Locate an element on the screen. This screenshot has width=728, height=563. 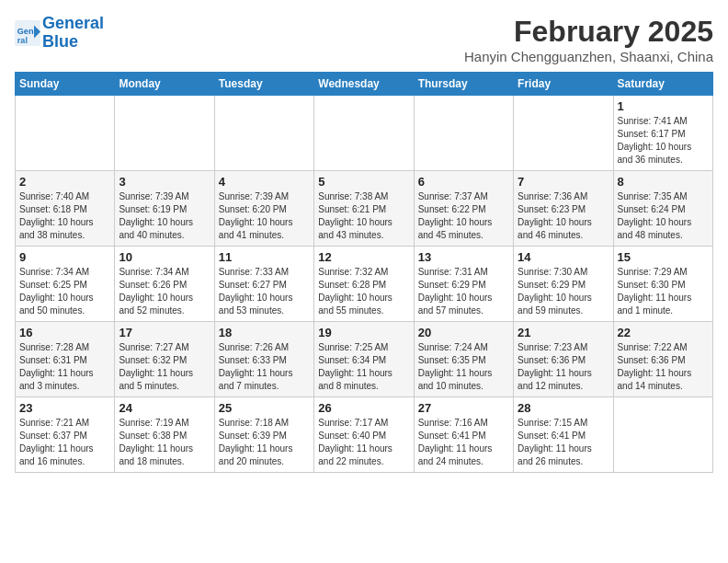
calendar-week-3: 9Sunrise: 7:34 AM Sunset: 6:25 PM Daylig… is located at coordinates (364, 284).